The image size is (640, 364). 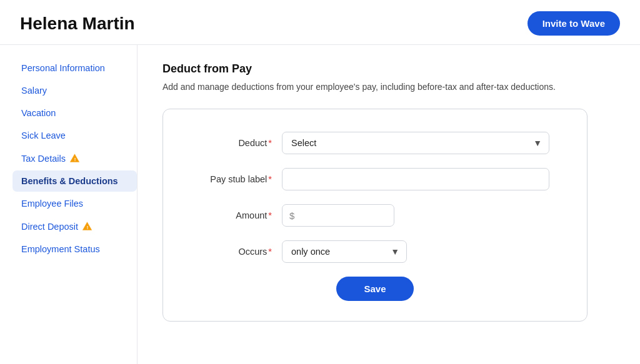 What do you see at coordinates (75, 91) in the screenshot?
I see `sidebar-item-salary: Salary` at bounding box center [75, 91].